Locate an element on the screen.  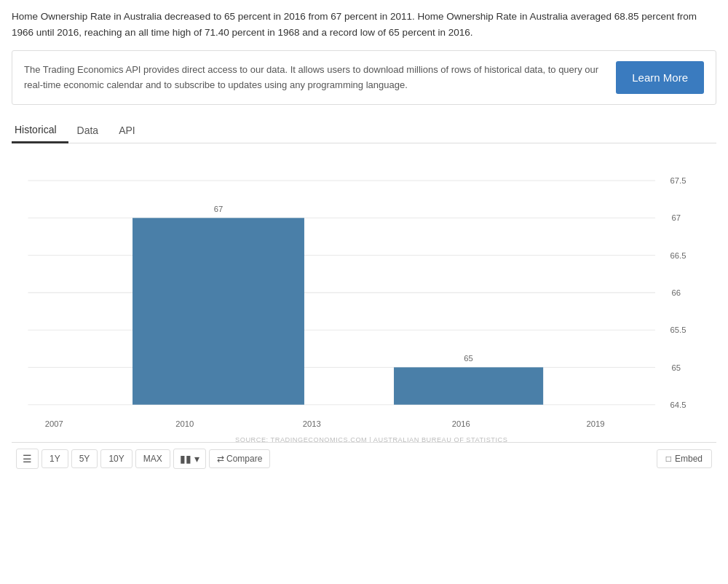
toolbar: ☰ 1Y 5Y 10Y MAX ▮▮ ▾ ⇄ Compare □ Embed is located at coordinates (364, 459).